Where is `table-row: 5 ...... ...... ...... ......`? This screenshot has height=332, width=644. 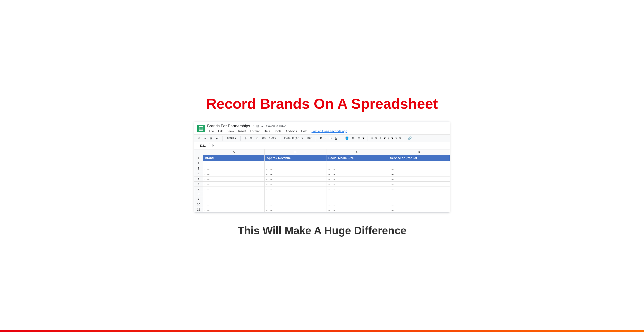
table-row: 5 ...... ...... ...... ...... is located at coordinates (322, 179).